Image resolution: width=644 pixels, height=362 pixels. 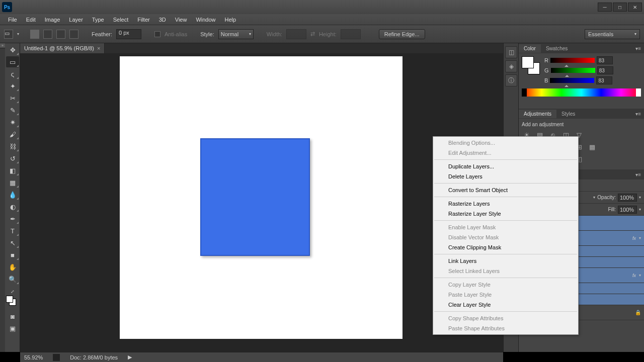 What do you see at coordinates (13, 267) in the screenshot?
I see `hand-tool: ✋` at bounding box center [13, 267].